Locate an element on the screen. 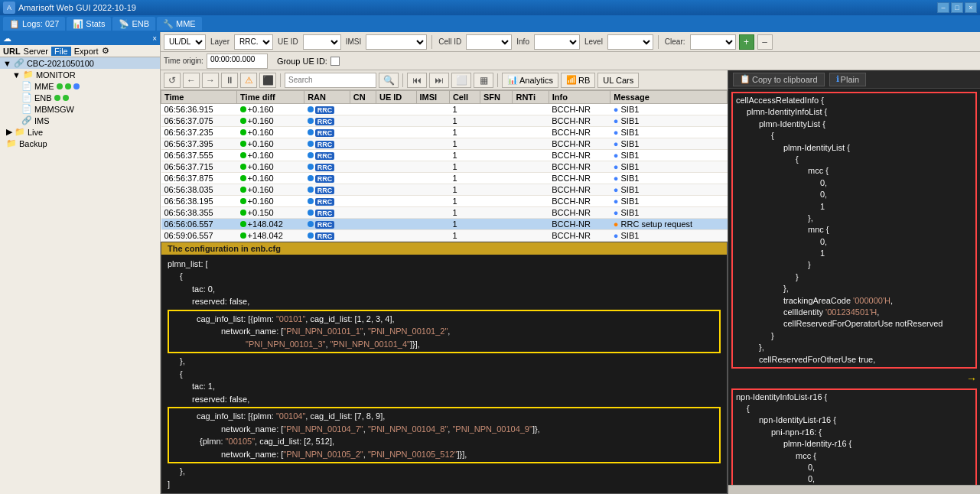  mbmsgw-label: MBMSGW is located at coordinates (54, 109).